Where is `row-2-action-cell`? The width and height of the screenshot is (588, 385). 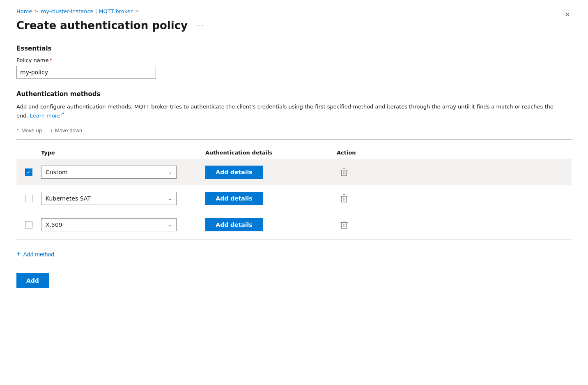
row-2-action-cell is located at coordinates (361, 198).